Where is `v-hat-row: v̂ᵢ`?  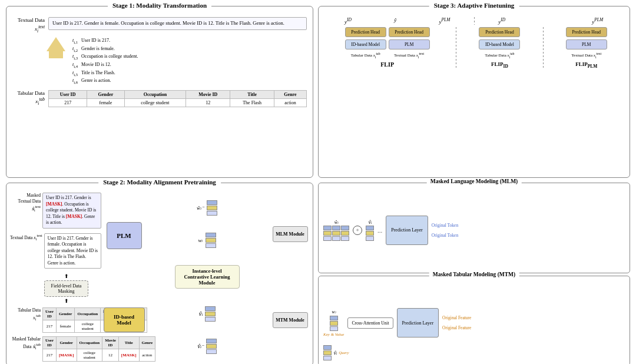 v-hat-row: v̂ᵢ is located at coordinates (207, 314).